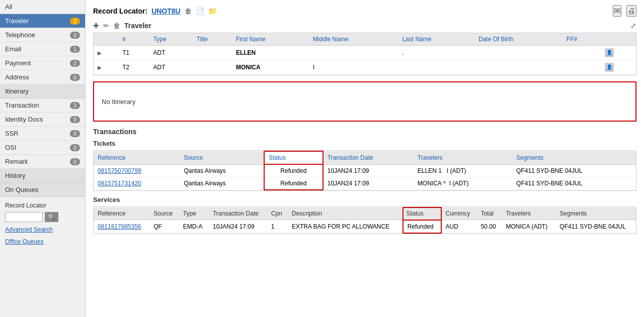  Describe the element at coordinates (42, 63) in the screenshot. I see `sidebar-item-payment: Payment 2` at that location.